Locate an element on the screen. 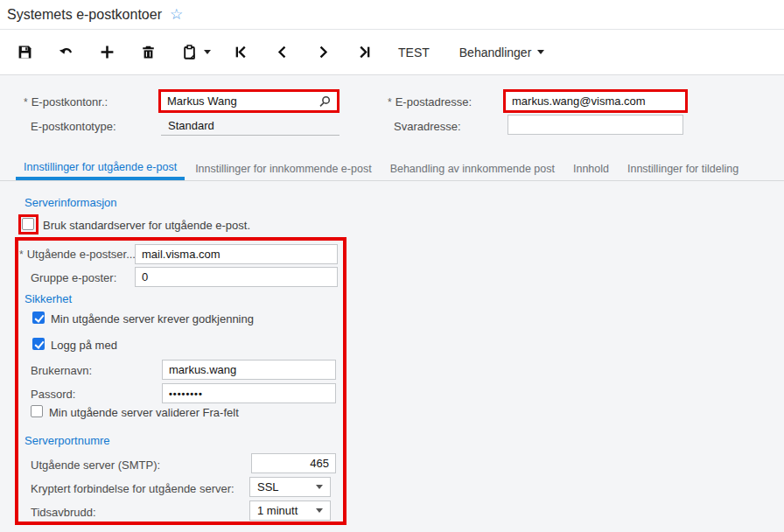 The height and width of the screenshot is (532, 784). test-button: TEST is located at coordinates (414, 52).